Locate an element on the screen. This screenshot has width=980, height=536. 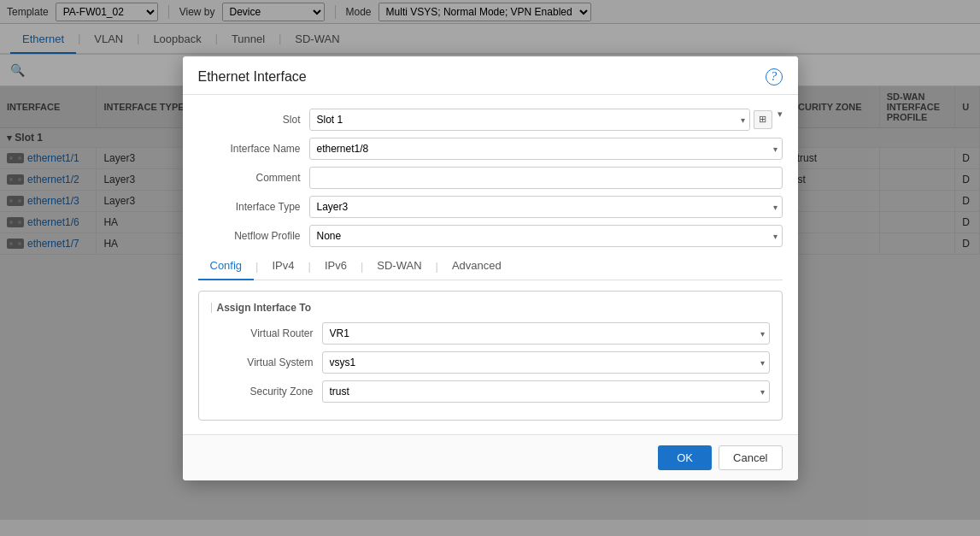
iface-type-label: Interface Type is located at coordinates (254, 207).